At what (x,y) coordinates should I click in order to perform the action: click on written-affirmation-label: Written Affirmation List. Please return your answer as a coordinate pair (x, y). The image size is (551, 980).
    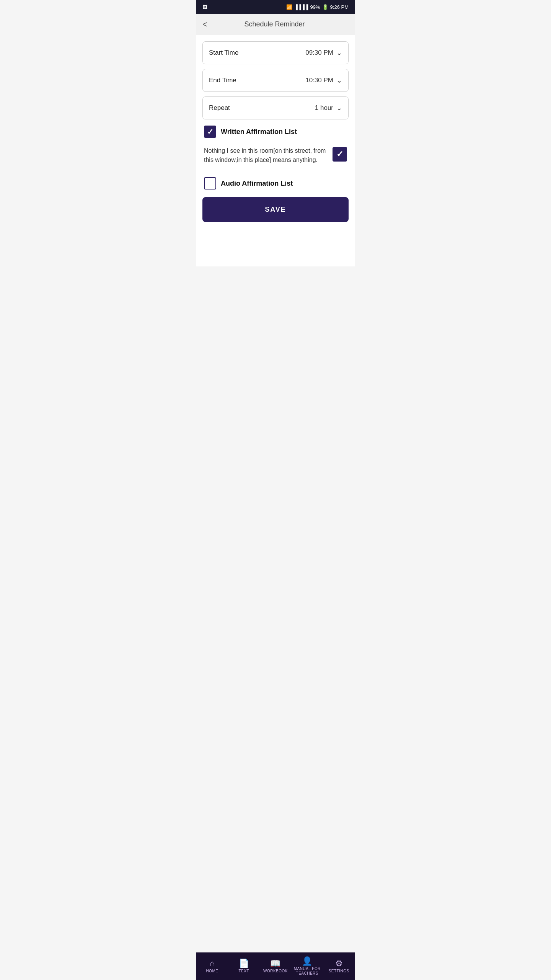
    Looking at the image, I should click on (259, 132).